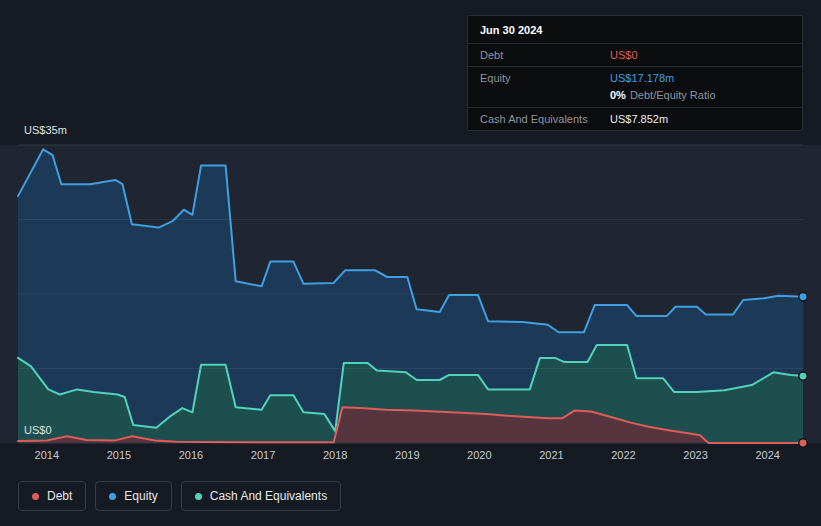 The width and height of the screenshot is (821, 526). Describe the element at coordinates (47, 455) in the screenshot. I see `x-axis-tick-label: 2014` at that location.